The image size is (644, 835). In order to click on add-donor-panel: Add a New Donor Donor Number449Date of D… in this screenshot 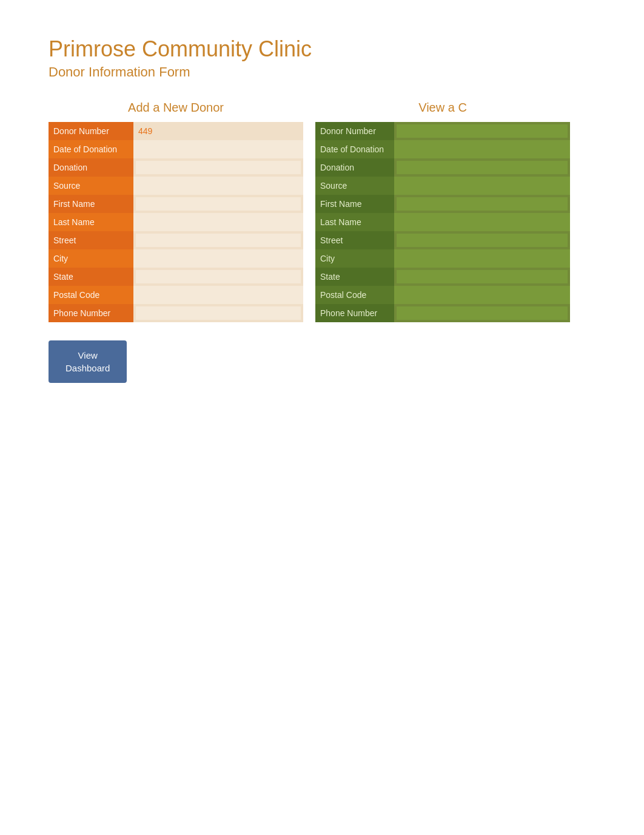, I will do `click(176, 210)`.